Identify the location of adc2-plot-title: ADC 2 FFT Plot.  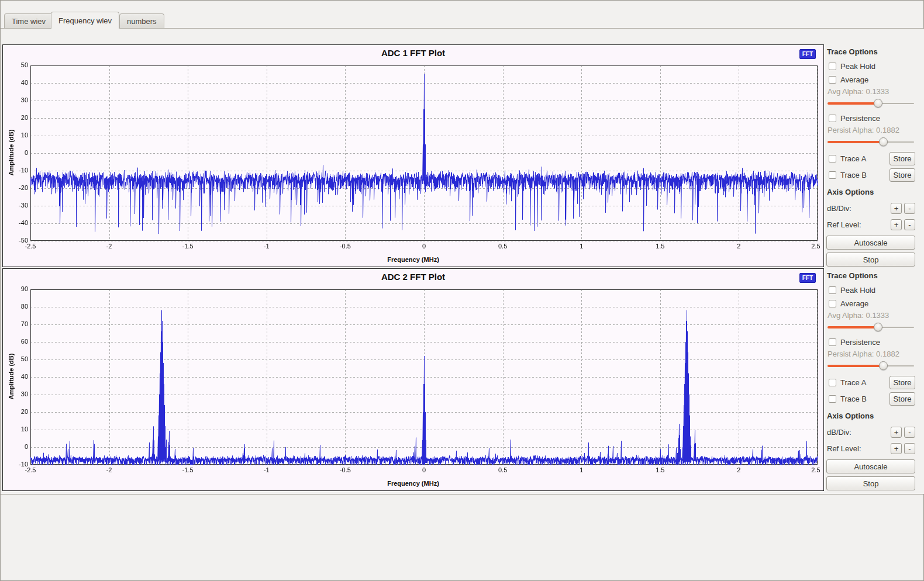
(413, 277).